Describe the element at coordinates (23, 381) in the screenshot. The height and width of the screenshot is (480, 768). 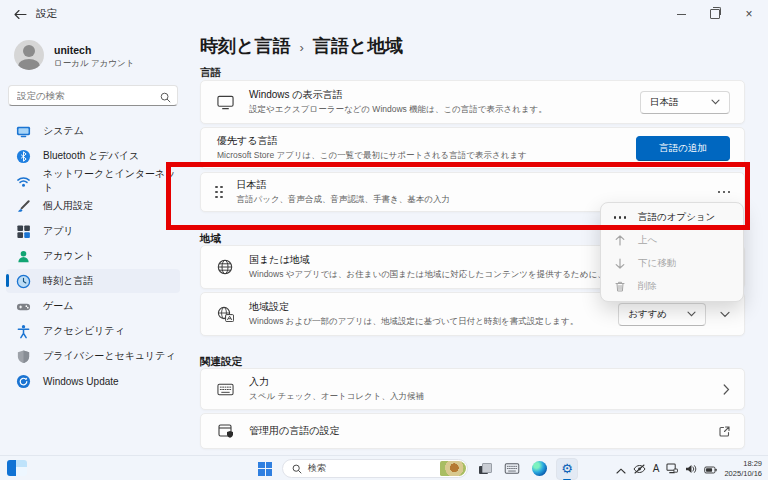
I see `update-icon` at that location.